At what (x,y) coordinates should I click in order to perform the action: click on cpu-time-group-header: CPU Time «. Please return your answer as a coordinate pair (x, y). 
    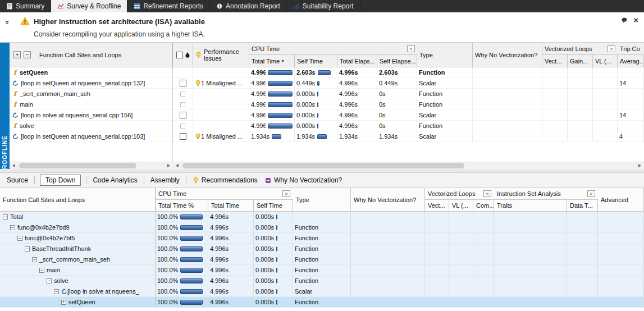
    Looking at the image, I should click on (334, 49).